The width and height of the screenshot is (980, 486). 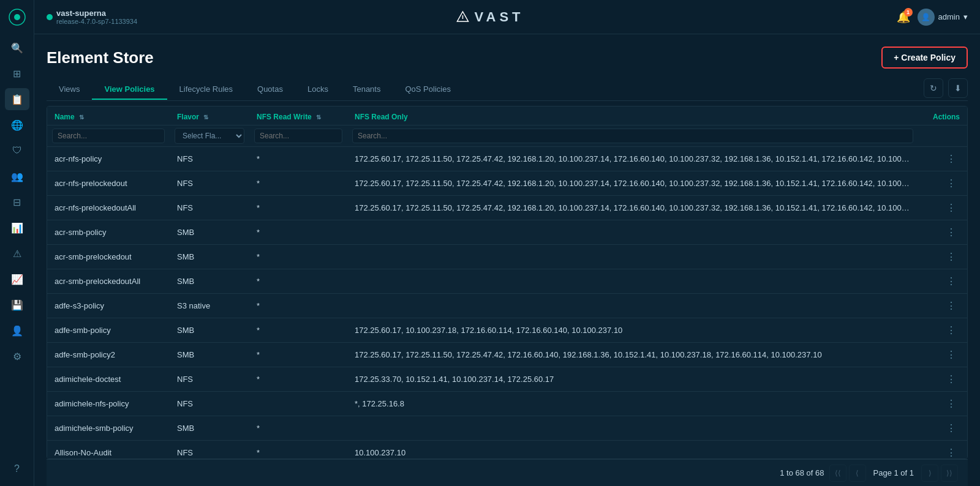 What do you see at coordinates (633, 379) in the screenshot?
I see `cell-nfs-ro: 172.25.33.70, 10.152.1.41, 10.100.237.14…` at bounding box center [633, 379].